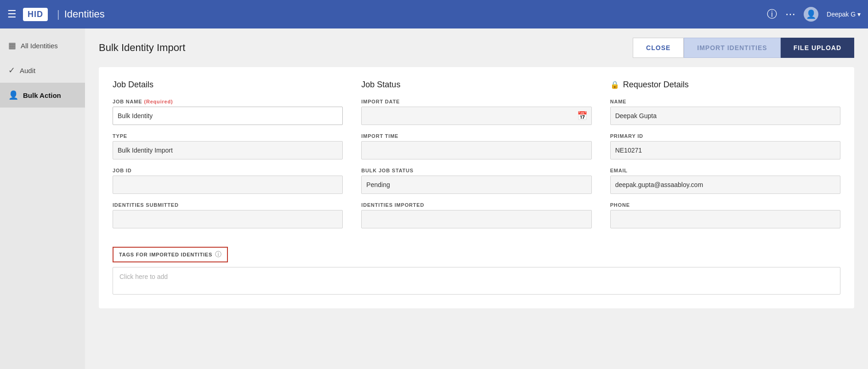 The image size is (868, 369). Describe the element at coordinates (725, 146) in the screenshot. I see `primary-id-field: PRIMARY ID` at that location.